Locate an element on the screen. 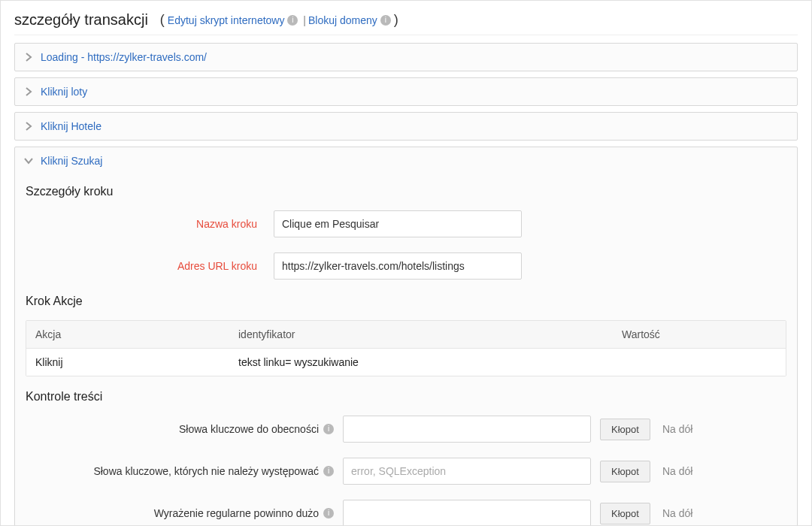  keywords-absence-row: Słowa kluczowe, których nie należy wystę… is located at coordinates (406, 471).